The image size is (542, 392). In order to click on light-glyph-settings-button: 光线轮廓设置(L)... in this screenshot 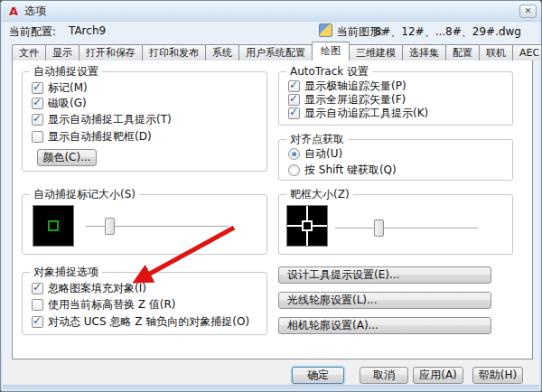, I will do `click(385, 300)`.